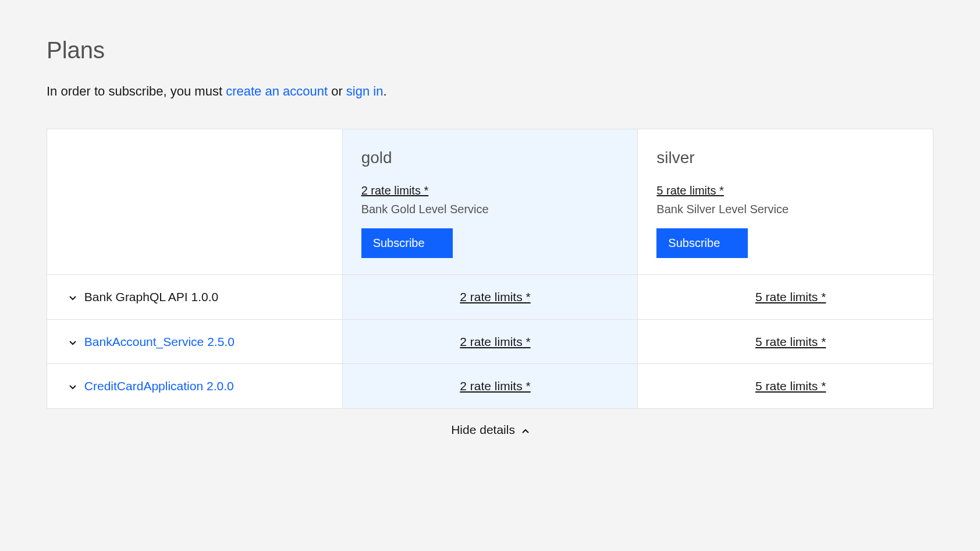 The height and width of the screenshot is (551, 980). Describe the element at coordinates (702, 243) in the screenshot. I see `subscribe-button-silver: Subscribe` at that location.